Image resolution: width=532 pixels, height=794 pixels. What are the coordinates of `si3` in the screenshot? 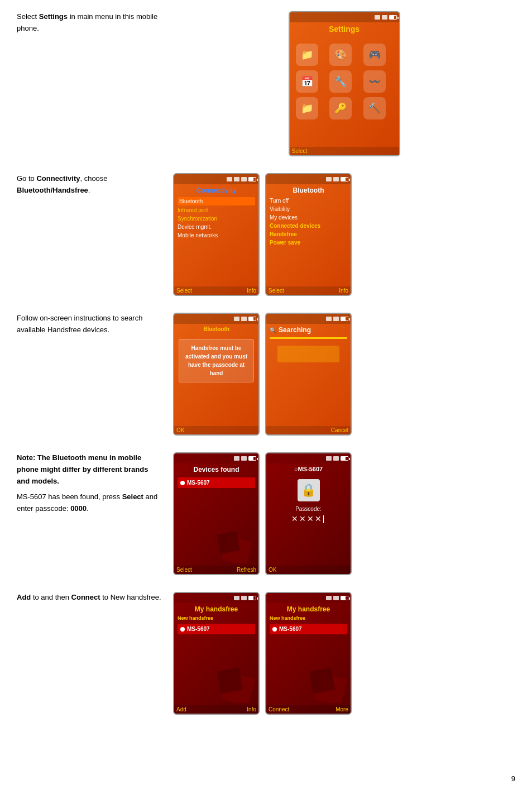 It's located at (244, 179).